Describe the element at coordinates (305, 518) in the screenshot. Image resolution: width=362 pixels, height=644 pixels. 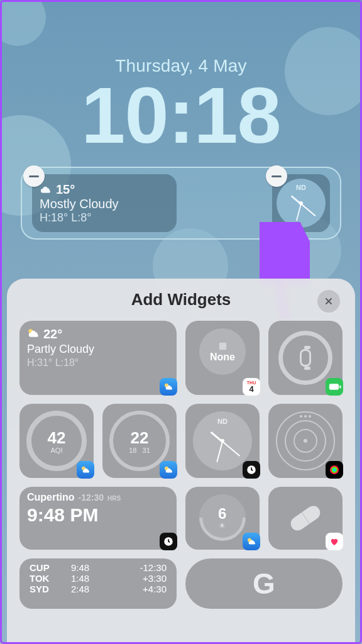
I see `pill-icon` at that location.